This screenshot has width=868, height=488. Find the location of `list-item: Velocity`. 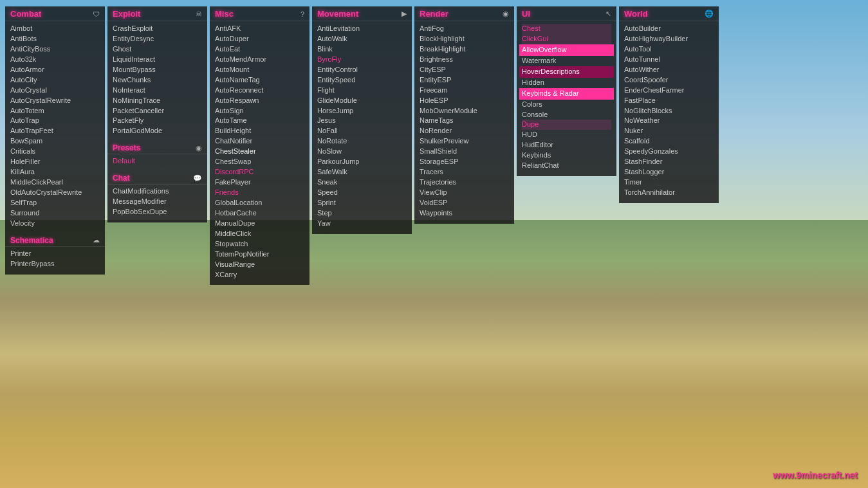

list-item: Velocity is located at coordinates (55, 224).